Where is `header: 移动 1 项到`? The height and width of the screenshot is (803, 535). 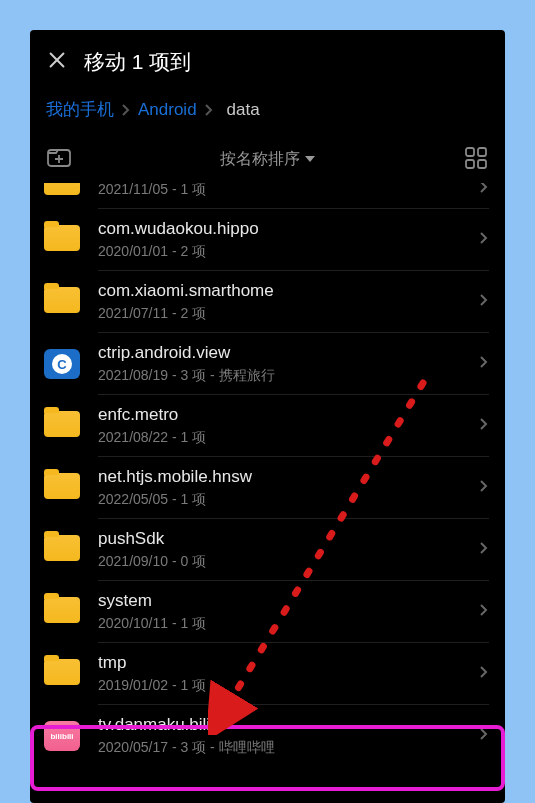 header: 移动 1 项到 is located at coordinates (268, 59).